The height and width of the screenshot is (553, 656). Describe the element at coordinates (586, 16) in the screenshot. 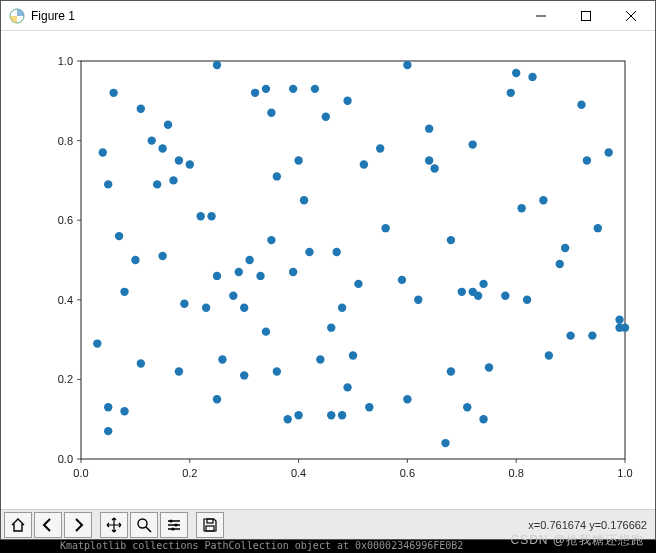

I see `maximize-button` at that location.